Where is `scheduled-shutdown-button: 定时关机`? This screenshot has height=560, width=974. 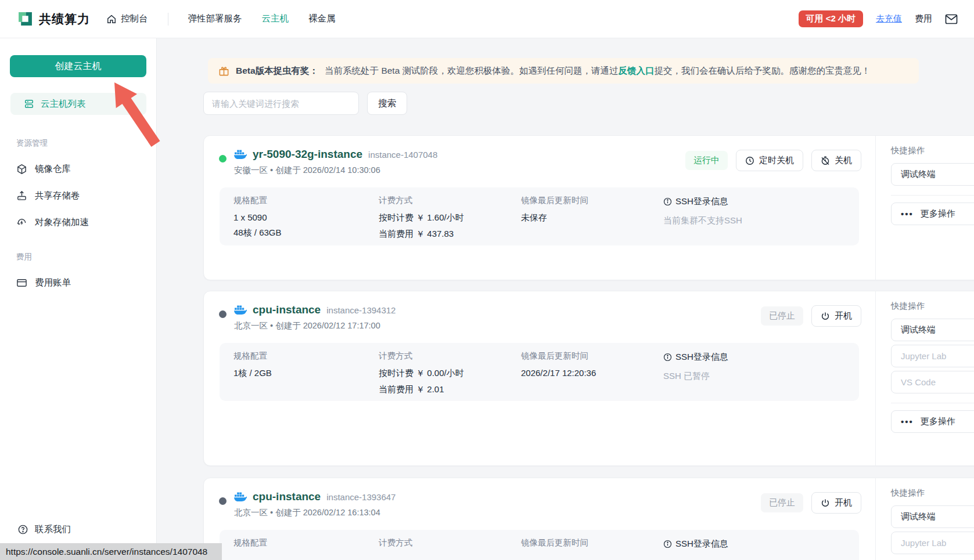 scheduled-shutdown-button: 定时关机 is located at coordinates (770, 160).